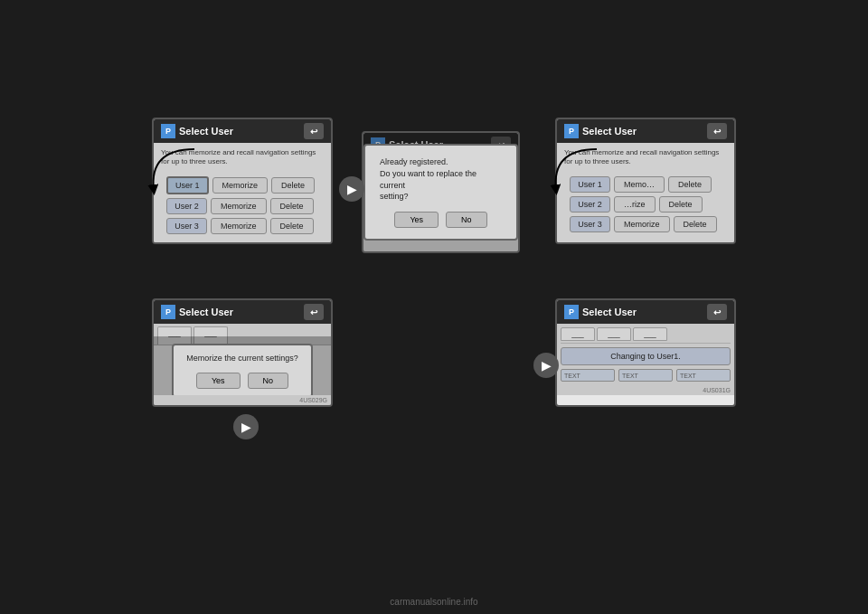 Image resolution: width=868 pixels, height=614 pixels. Describe the element at coordinates (441, 192) in the screenshot. I see `screen-top-middle: P Select User ↩ ___ ___ Already register…` at that location.